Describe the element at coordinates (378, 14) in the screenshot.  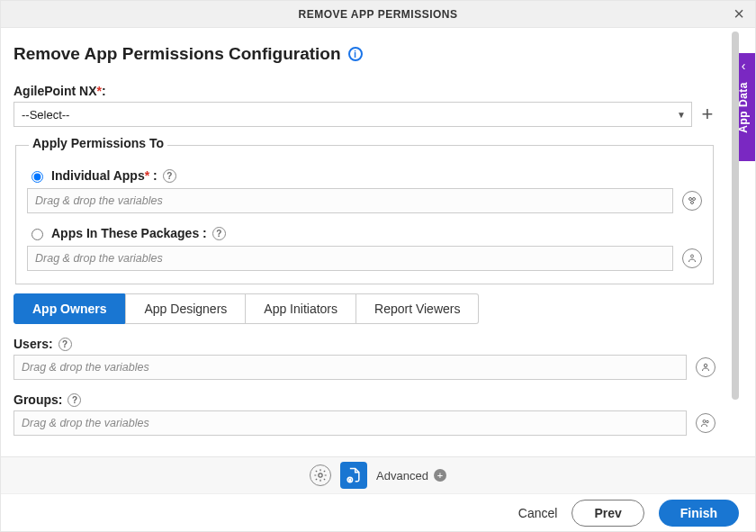
I see `dialog-title: REMOVE APP PERMISSIONS` at that location.